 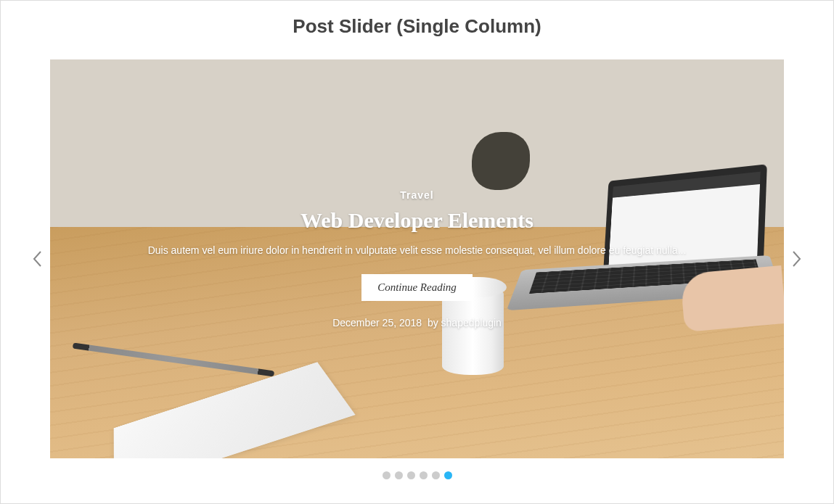 I want to click on by-label: by, so click(x=433, y=323).